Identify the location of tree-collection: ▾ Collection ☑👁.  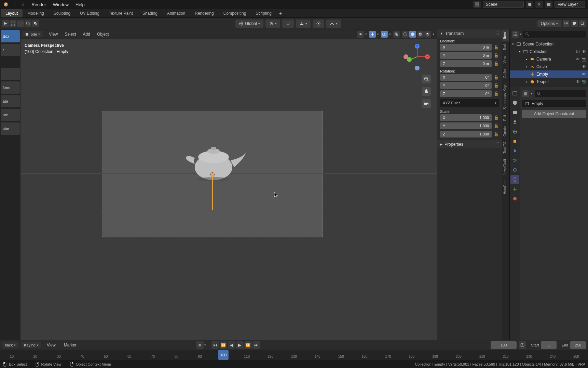
(549, 52).